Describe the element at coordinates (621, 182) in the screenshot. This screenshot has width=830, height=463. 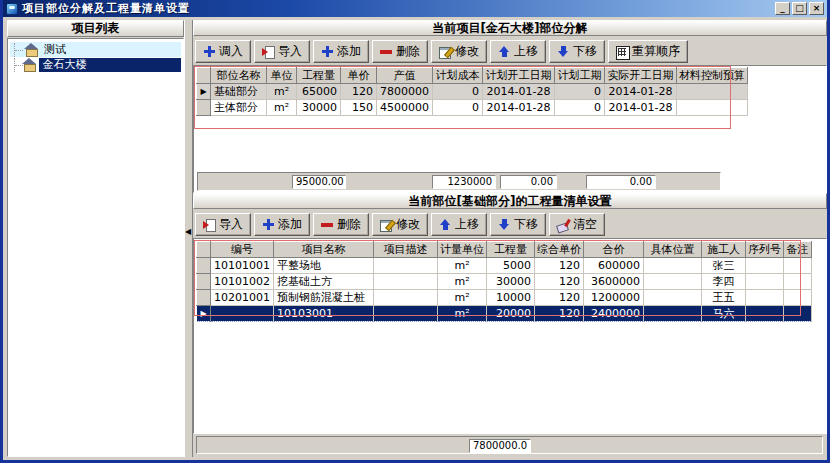
I see `total-planned-duration: 0.00` at that location.